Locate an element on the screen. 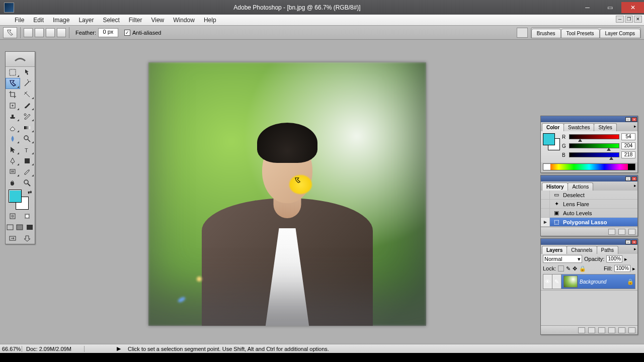 The width and height of the screenshot is (644, 362). tab-paths: Paths is located at coordinates (608, 250).